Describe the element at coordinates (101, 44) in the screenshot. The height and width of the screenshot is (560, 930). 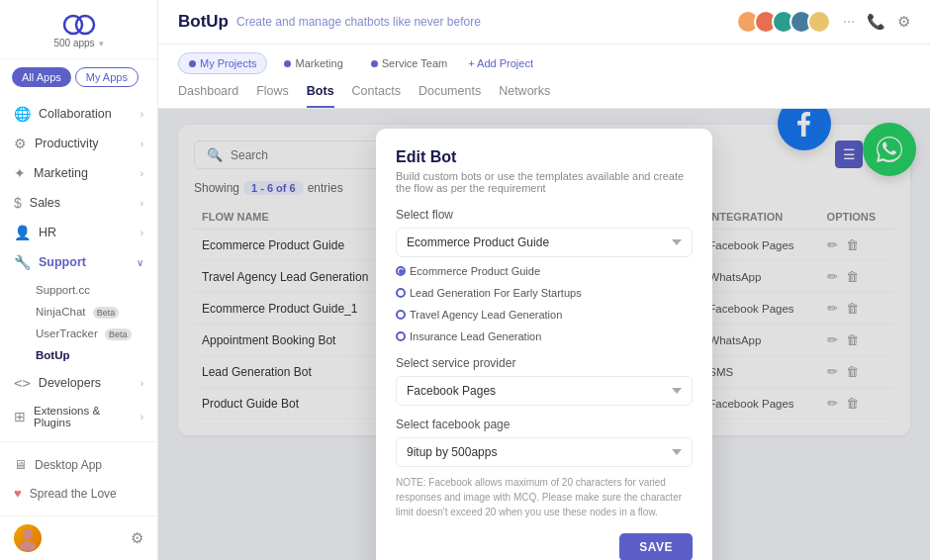
I see `chevron-down-icon: ▾` at that location.